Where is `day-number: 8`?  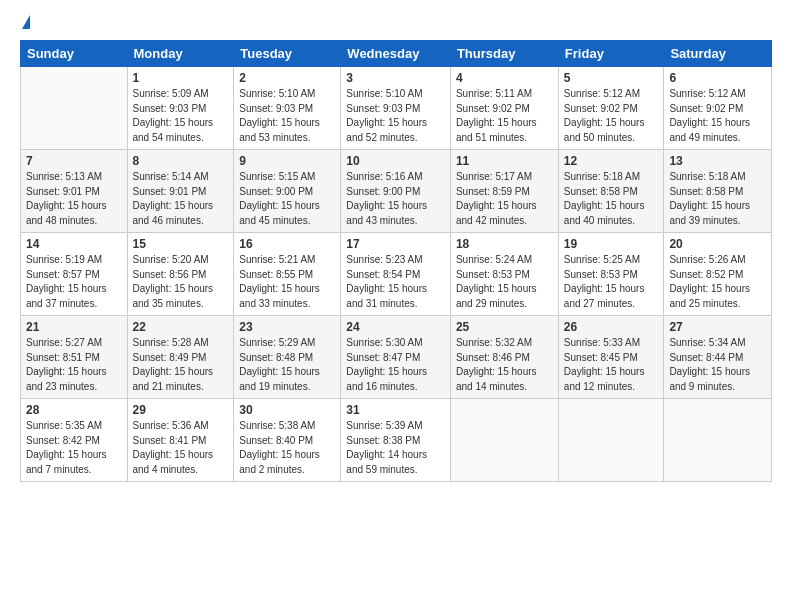
day-number: 8 is located at coordinates (181, 161).